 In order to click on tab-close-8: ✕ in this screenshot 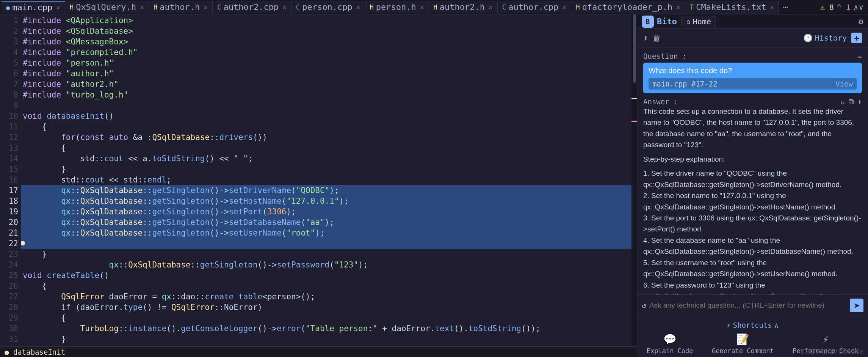, I will do `click(678, 7)`.